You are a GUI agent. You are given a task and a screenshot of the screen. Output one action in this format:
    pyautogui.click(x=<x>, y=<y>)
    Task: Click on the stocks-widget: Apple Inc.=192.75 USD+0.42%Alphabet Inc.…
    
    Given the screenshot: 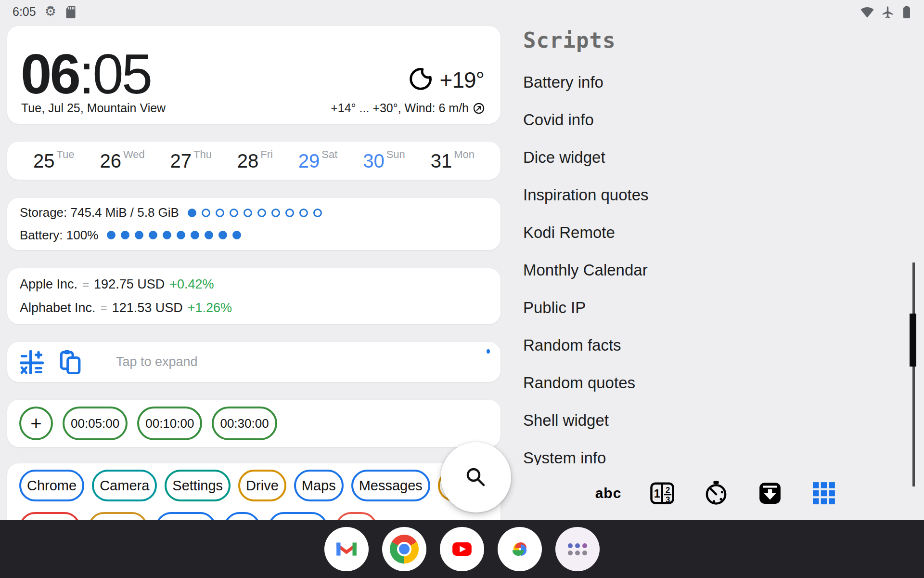 What is the action you would take?
    pyautogui.click(x=254, y=296)
    